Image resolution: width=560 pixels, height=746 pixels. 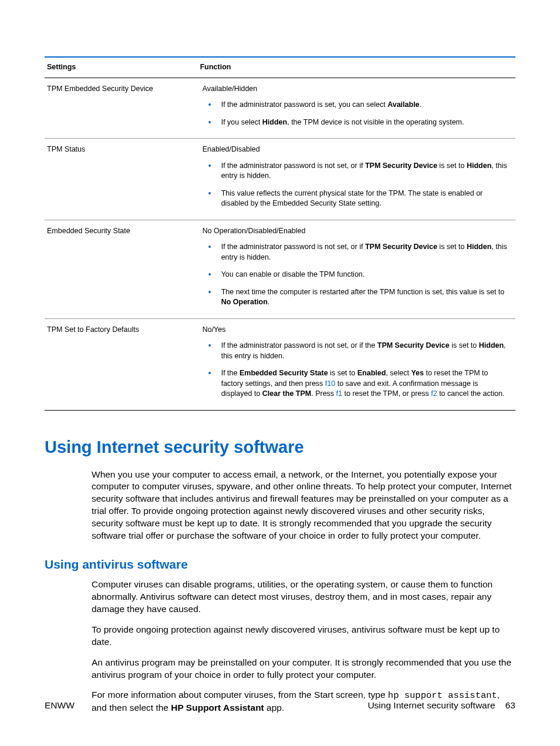 What do you see at coordinates (303, 597) in the screenshot?
I see `paragraph: Computer viruses can disable programs, u…` at bounding box center [303, 597].